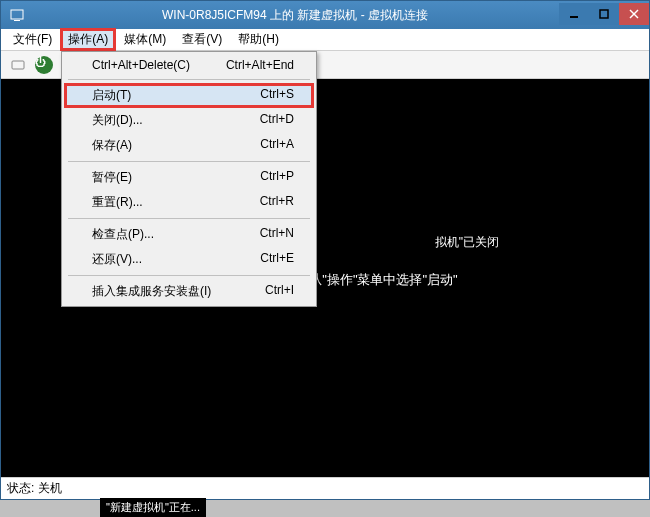  Describe the element at coordinates (17, 15) in the screenshot. I see `app-icon` at that location.